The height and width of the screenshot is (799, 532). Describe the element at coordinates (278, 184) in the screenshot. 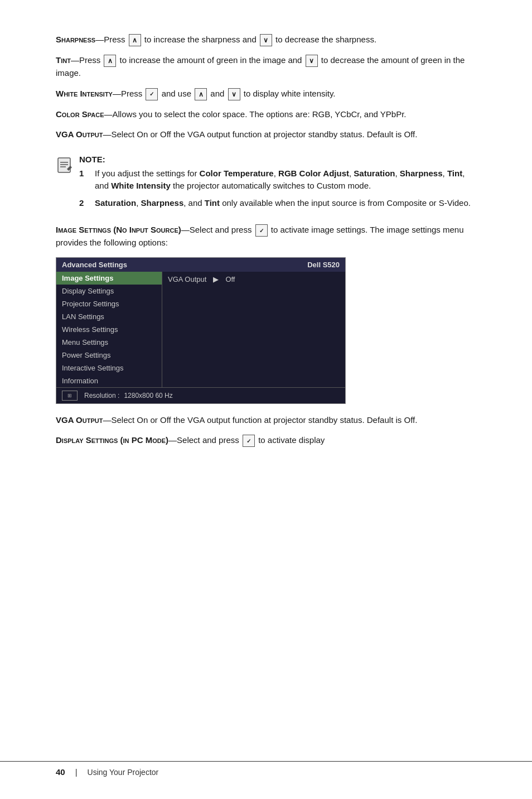

I see `note-content: NOTE: 1 If you adjust the settings for C…` at that location.